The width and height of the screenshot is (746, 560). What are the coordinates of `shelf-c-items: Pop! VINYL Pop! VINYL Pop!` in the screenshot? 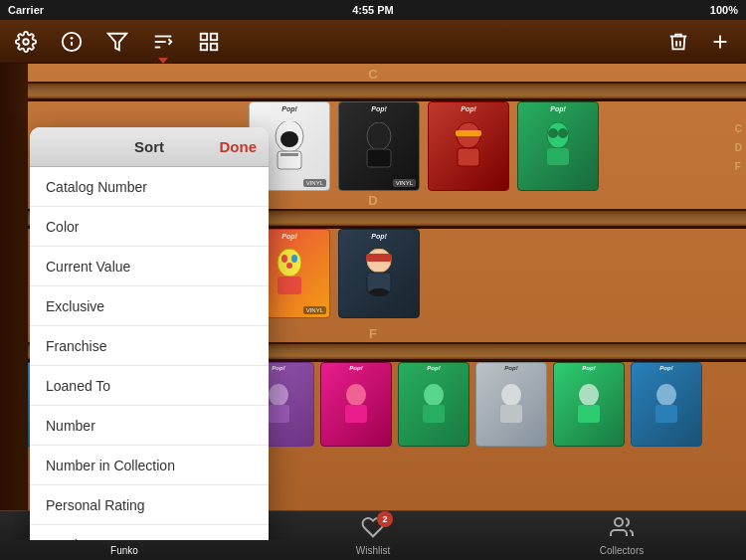 It's located at (424, 146).